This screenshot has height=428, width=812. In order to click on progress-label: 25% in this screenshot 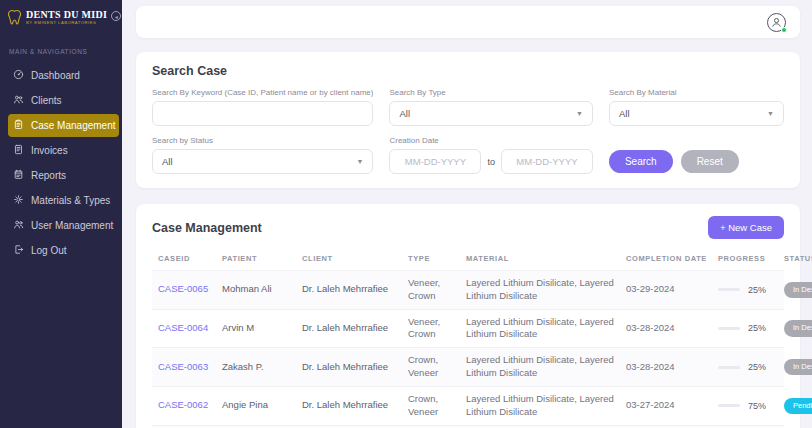, I will do `click(757, 367)`.